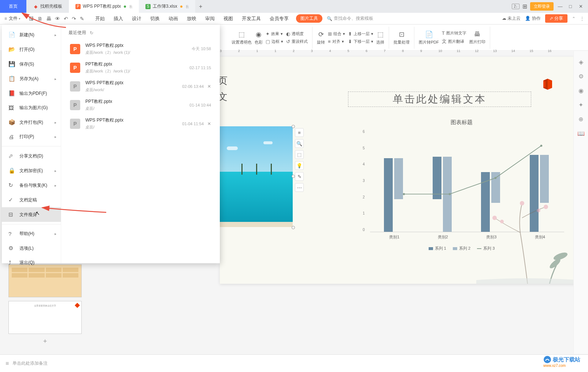  Describe the element at coordinates (429, 38) in the screenshot. I see `to-pdf-button: 📄图片转PDF` at that location.